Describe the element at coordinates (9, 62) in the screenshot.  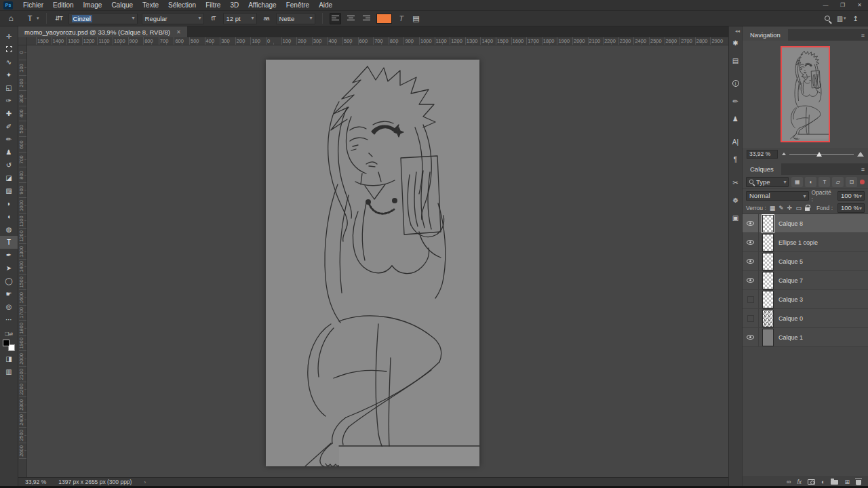
I see `lasso-tool: ∿` at that location.